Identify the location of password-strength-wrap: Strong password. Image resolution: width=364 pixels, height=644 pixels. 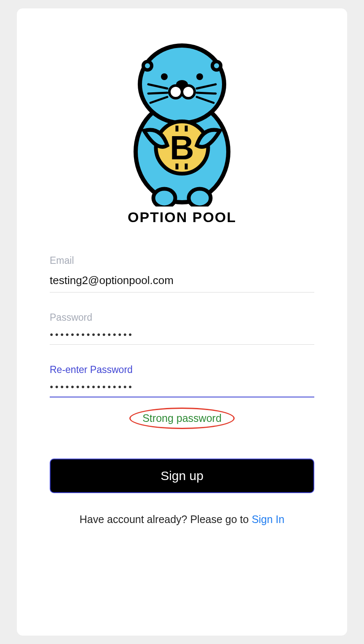
(182, 418).